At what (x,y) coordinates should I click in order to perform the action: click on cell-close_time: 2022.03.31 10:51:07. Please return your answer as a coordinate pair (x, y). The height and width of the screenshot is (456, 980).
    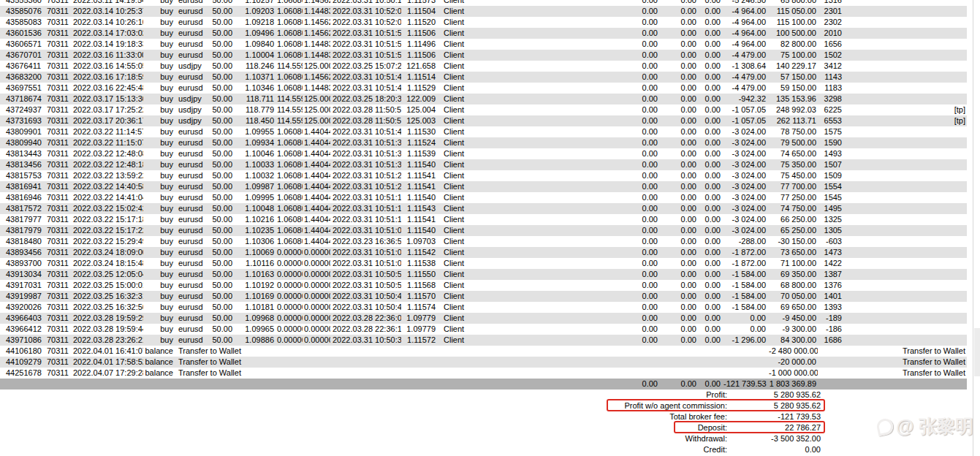
    Looking at the image, I should click on (365, 231).